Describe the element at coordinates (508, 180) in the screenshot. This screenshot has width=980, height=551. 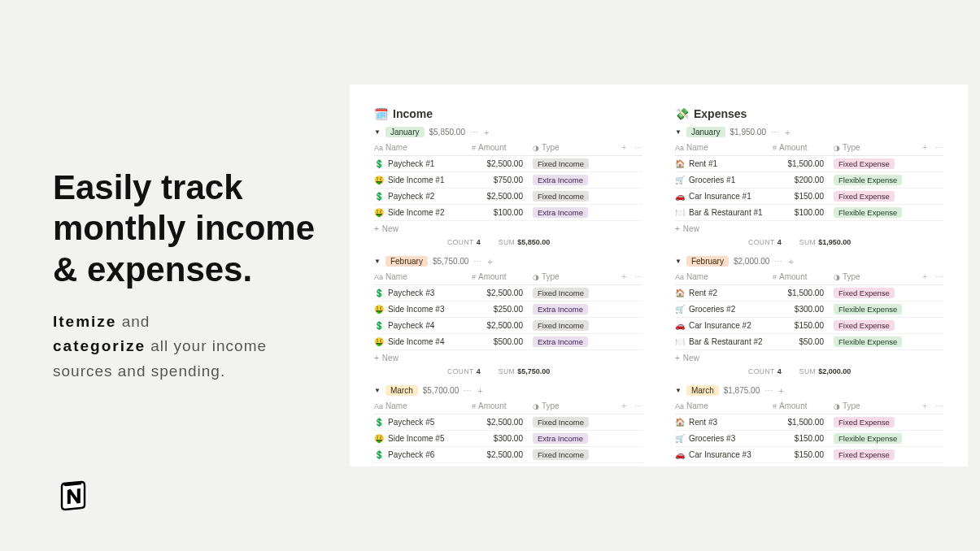
I see `table-row: 🤑Side Income #1$750.00Extra Income` at that location.